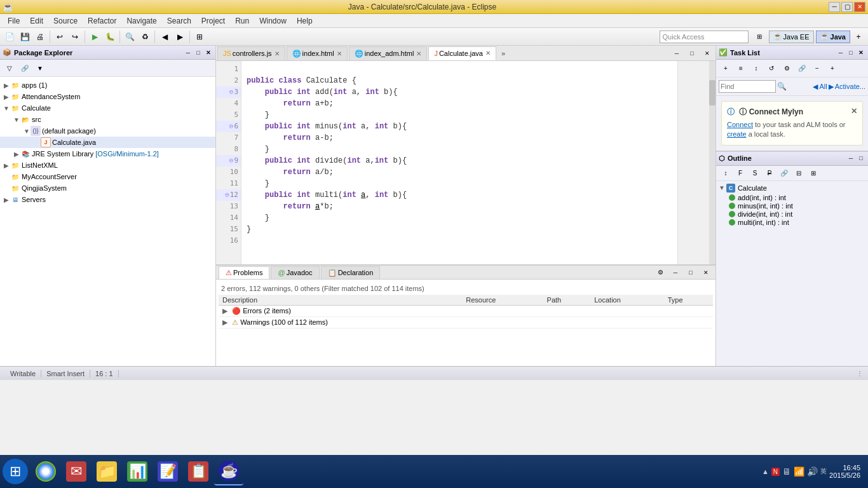 Image resolution: width=868 pixels, height=488 pixels. What do you see at coordinates (130, 37) in the screenshot?
I see `search-button: 🔍` at bounding box center [130, 37].